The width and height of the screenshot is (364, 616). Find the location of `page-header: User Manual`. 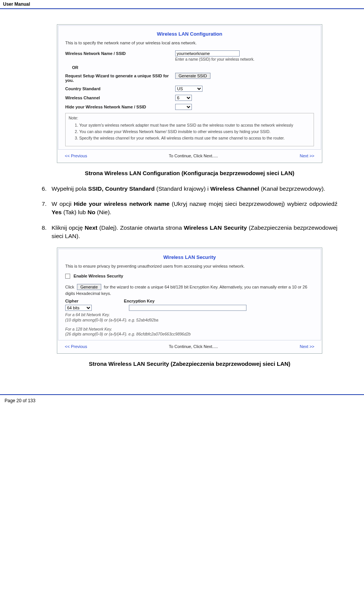

page-header: User Manual is located at coordinates (182, 5).